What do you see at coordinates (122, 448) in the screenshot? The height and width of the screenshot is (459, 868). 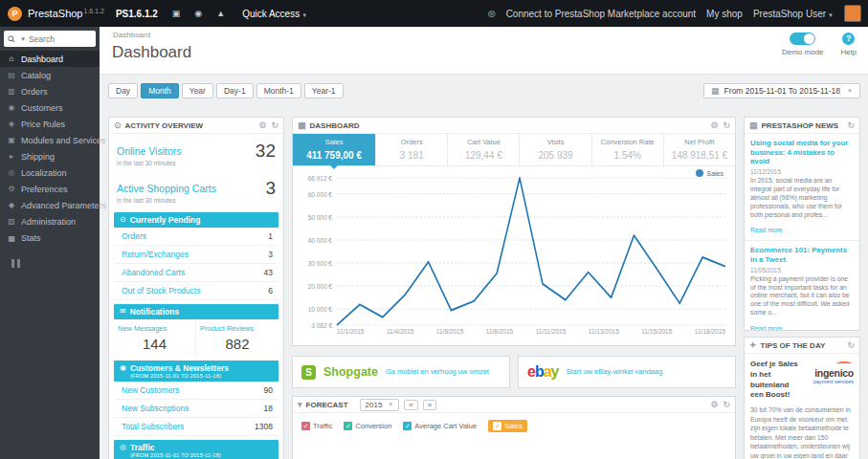 I see `globe-icon: ◎` at bounding box center [122, 448].